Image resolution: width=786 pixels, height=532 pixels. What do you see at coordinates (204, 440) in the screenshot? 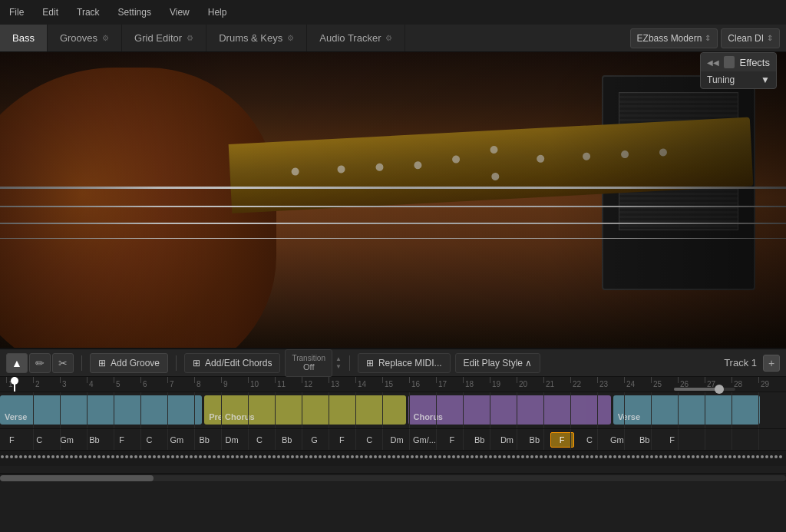
I see `chord-cell-7: Bb` at bounding box center [204, 440].